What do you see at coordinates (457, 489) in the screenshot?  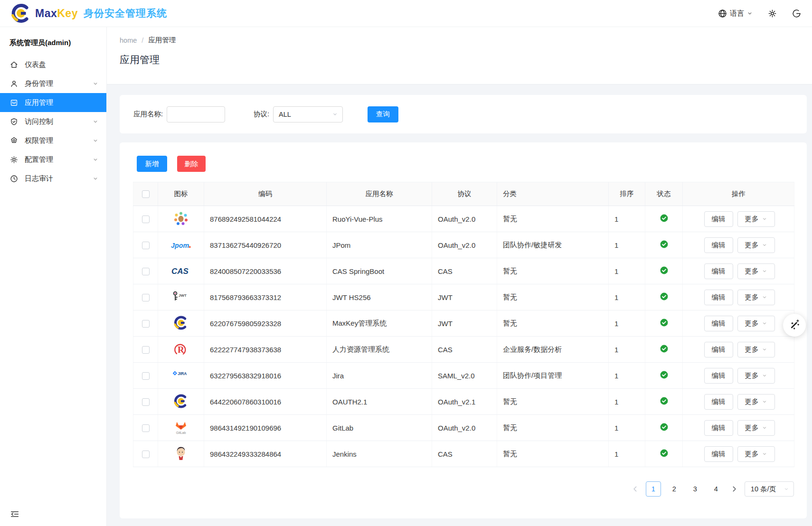 I see `pagination: 123410 条/页` at bounding box center [457, 489].